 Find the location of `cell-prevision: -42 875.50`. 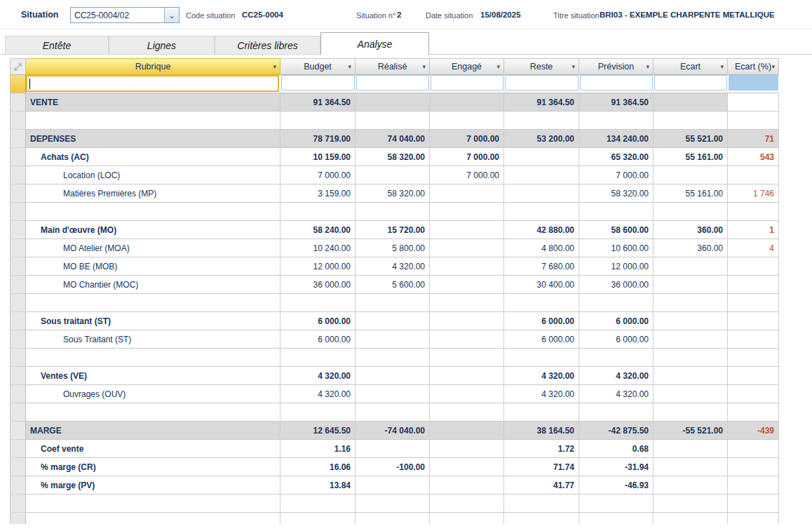

cell-prevision: -42 875.50 is located at coordinates (616, 431).